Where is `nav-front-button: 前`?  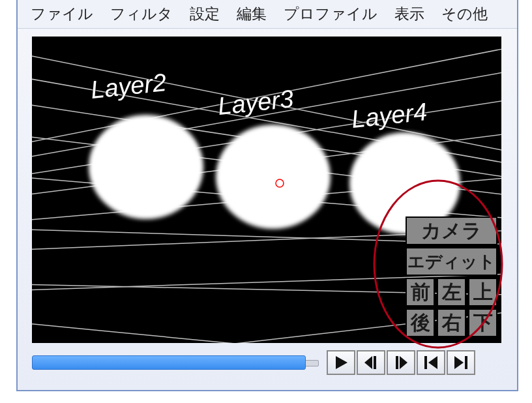
nav-front-button: 前 is located at coordinates (420, 292).